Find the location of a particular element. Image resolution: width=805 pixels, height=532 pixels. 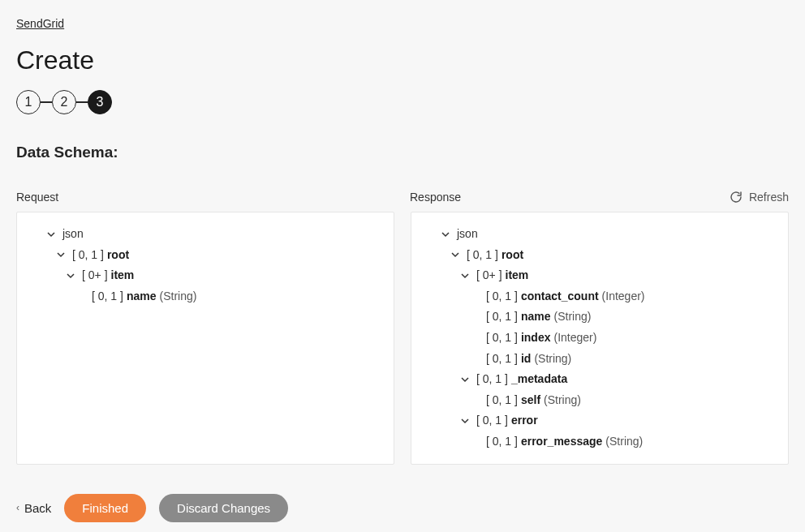

page-title: Create is located at coordinates (402, 60).